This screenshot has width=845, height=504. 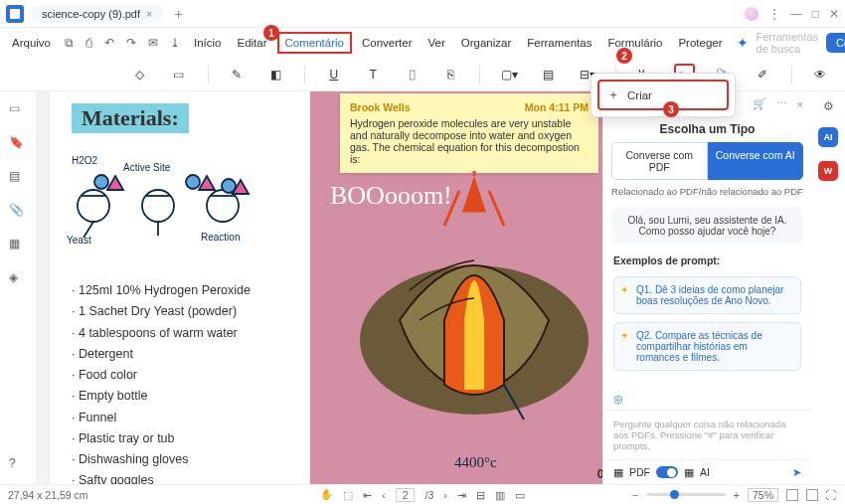 I want to click on last-page-icon: ⇥, so click(x=461, y=495).